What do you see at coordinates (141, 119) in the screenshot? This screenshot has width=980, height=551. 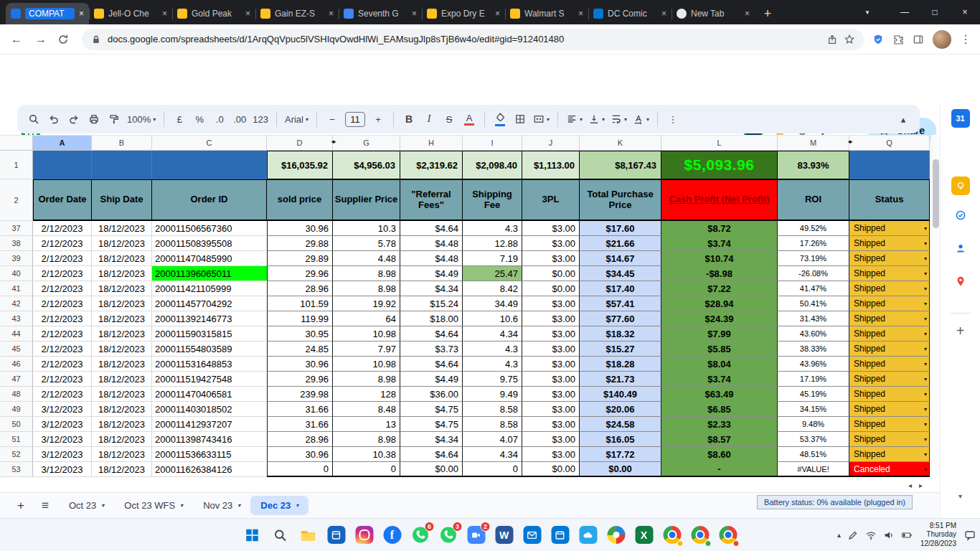 I see `zoom-select: 100%▾` at bounding box center [141, 119].